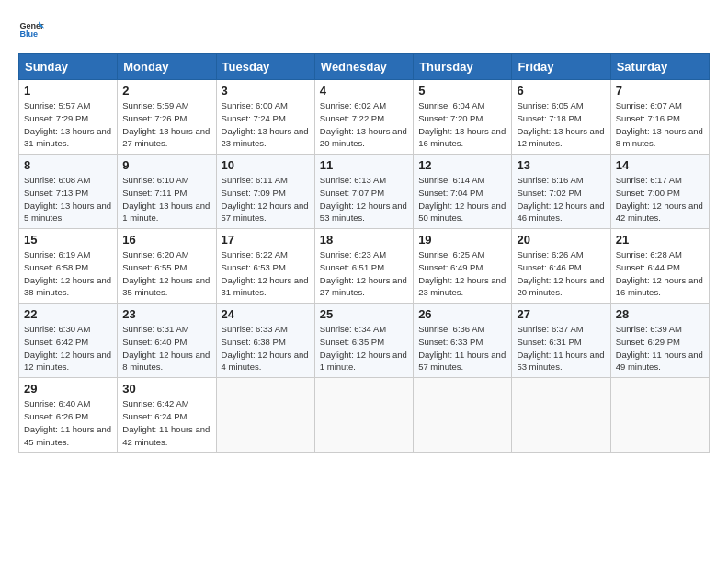 This screenshot has height=563, width=728. I want to click on cell-info: Sunrise: 6:39 AMSunset: 6:29 PMDaylight:…, so click(660, 348).